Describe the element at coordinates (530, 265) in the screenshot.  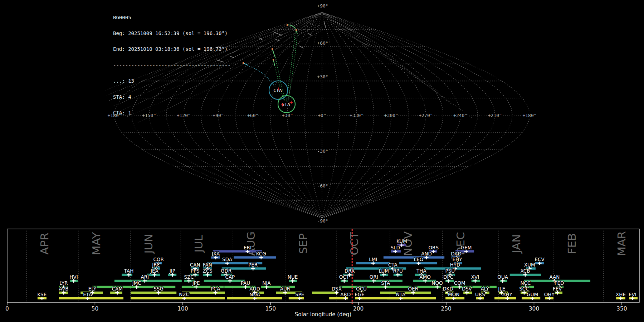
I see `shower-label-XUM: XUM` at that location.